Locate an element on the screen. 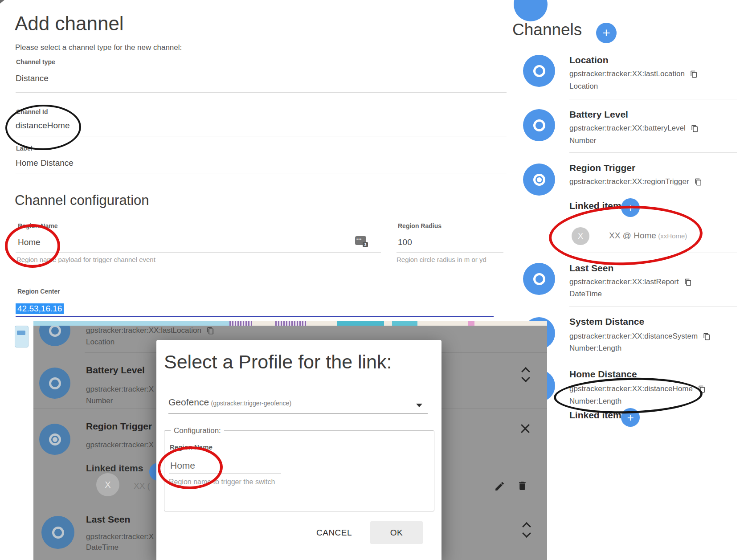 The height and width of the screenshot is (560, 744). dialog-region-name-helper: Region name to trigger the switch is located at coordinates (222, 482).